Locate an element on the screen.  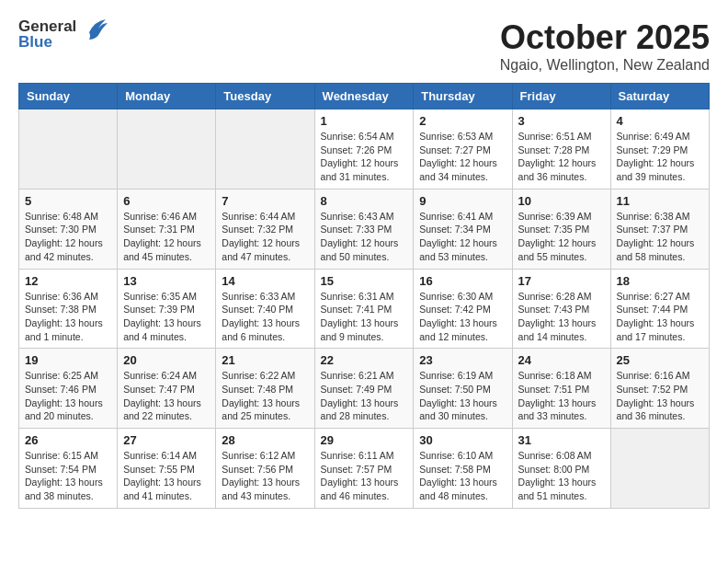
header-wednesday: Wednesday is located at coordinates (364, 97).